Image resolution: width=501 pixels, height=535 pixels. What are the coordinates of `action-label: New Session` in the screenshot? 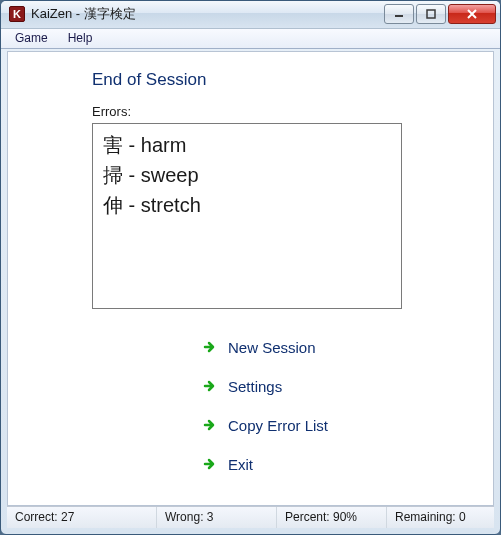 It's located at (272, 348).